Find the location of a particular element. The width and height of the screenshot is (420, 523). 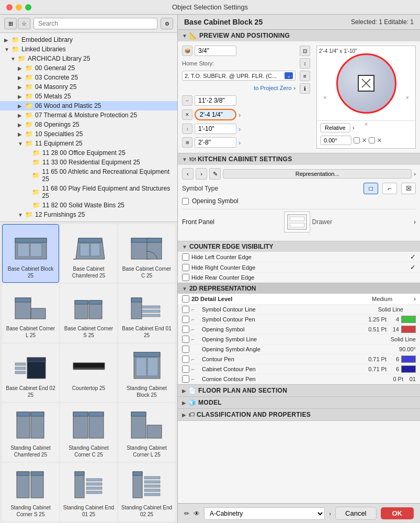

cabinet-icon is located at coordinates (89, 365).